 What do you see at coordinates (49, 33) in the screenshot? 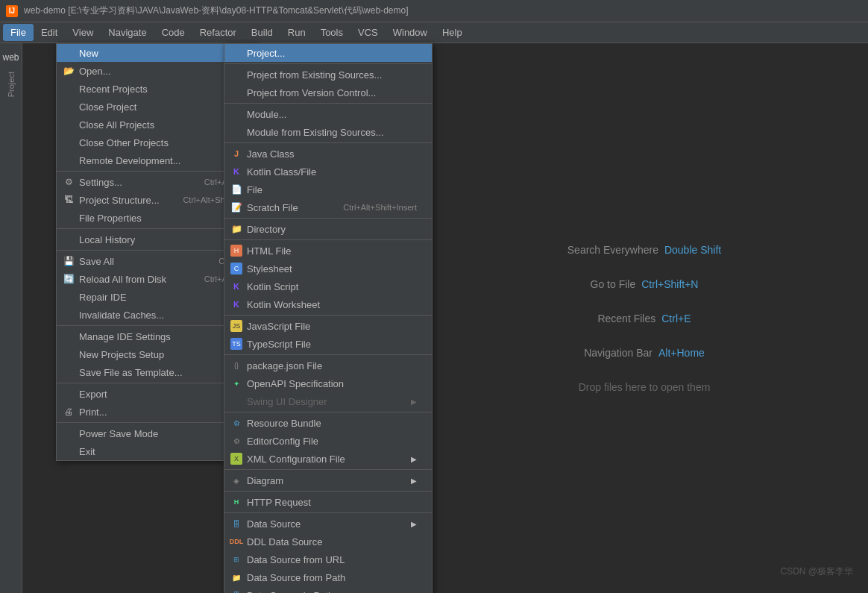
I see `menu-edit: Edit` at bounding box center [49, 33].